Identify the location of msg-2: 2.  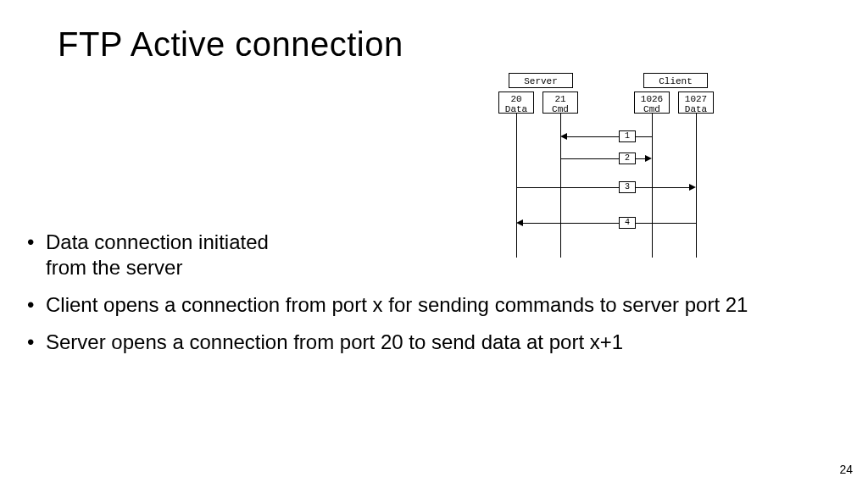
(627, 158).